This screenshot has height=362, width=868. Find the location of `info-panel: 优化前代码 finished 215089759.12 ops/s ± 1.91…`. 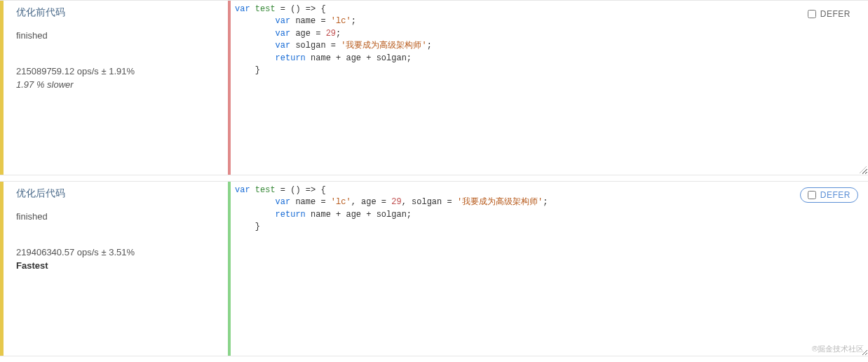

info-panel: 优化前代码 finished 215089759.12 ops/s ± 1.91… is located at coordinates (116, 88).